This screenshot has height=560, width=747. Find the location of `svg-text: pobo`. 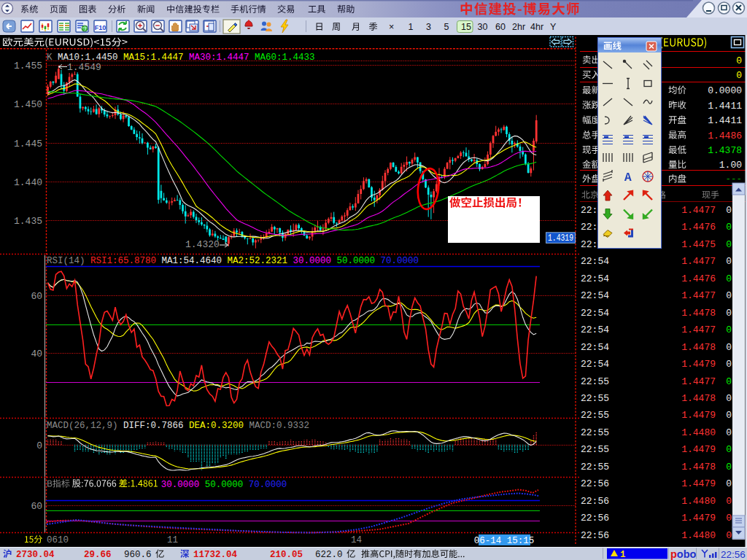

svg-text: pobo is located at coordinates (684, 554).